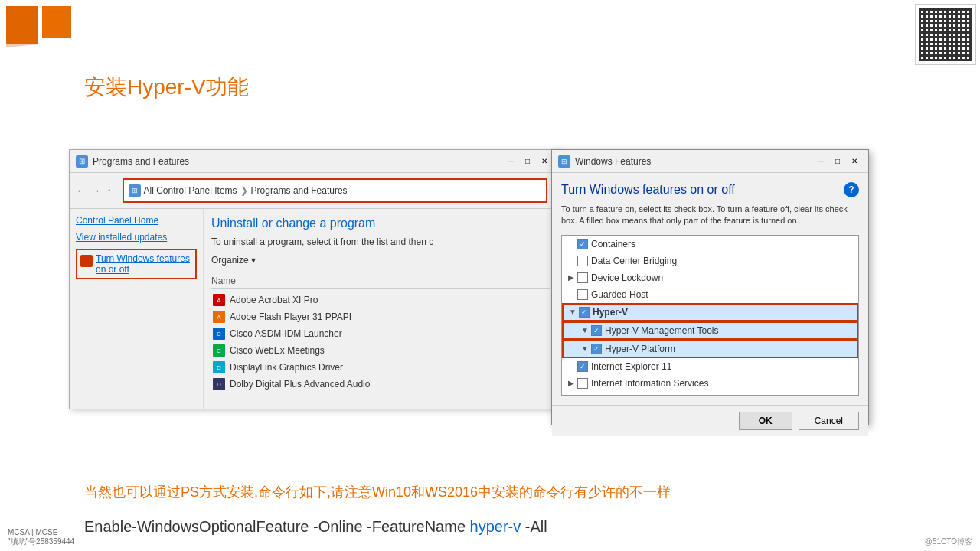  What do you see at coordinates (710, 161) in the screenshot?
I see `features-titlebar: ⊞ Windows Features ─ □ ✕` at bounding box center [710, 161].